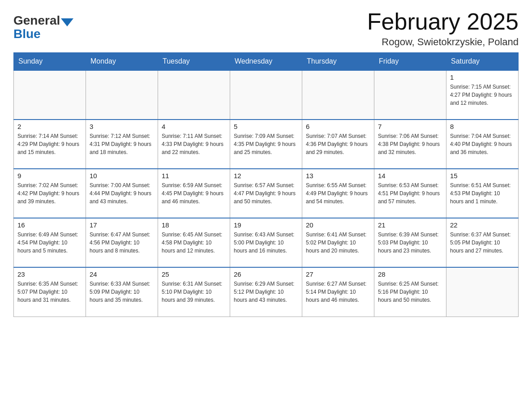 The image size is (532, 411). I want to click on logo-blue-text: Blue, so click(43, 34).